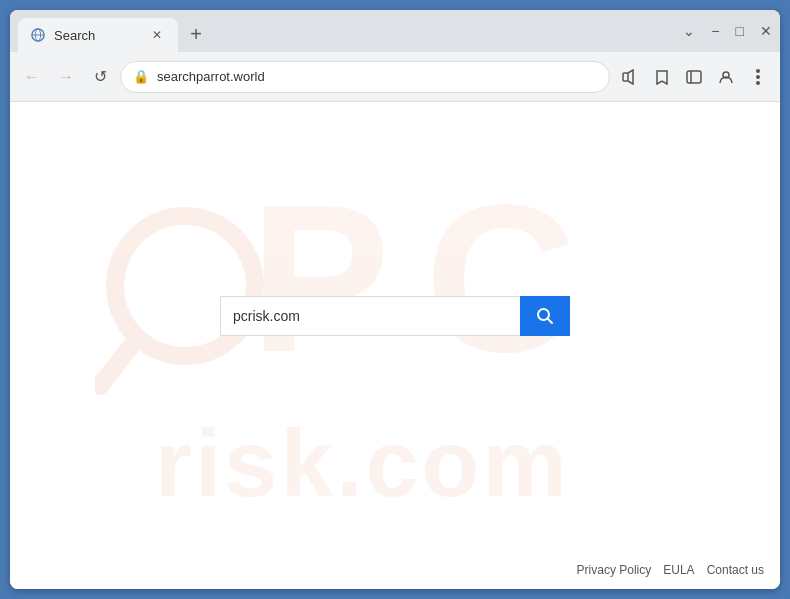 The height and width of the screenshot is (599, 790). I want to click on reload-icon: ↺, so click(100, 76).